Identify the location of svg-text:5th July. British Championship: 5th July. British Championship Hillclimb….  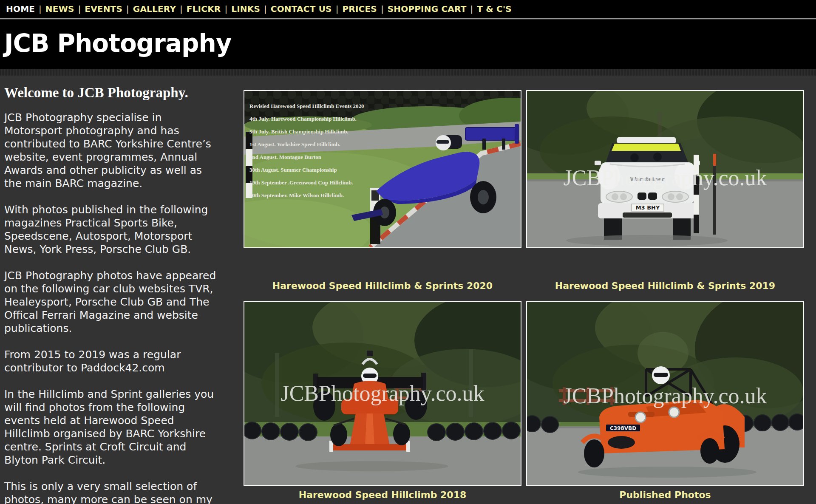
(299, 132).